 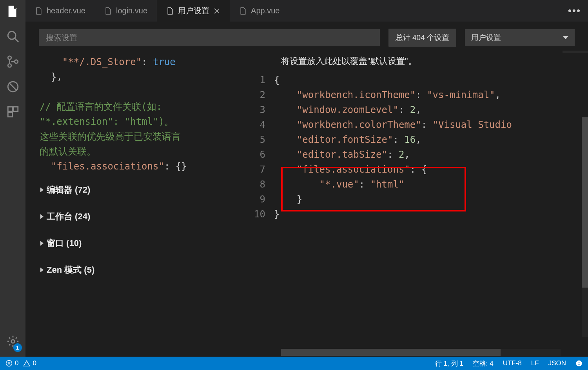 What do you see at coordinates (34, 363) in the screenshot?
I see `warning-count: 0` at bounding box center [34, 363].